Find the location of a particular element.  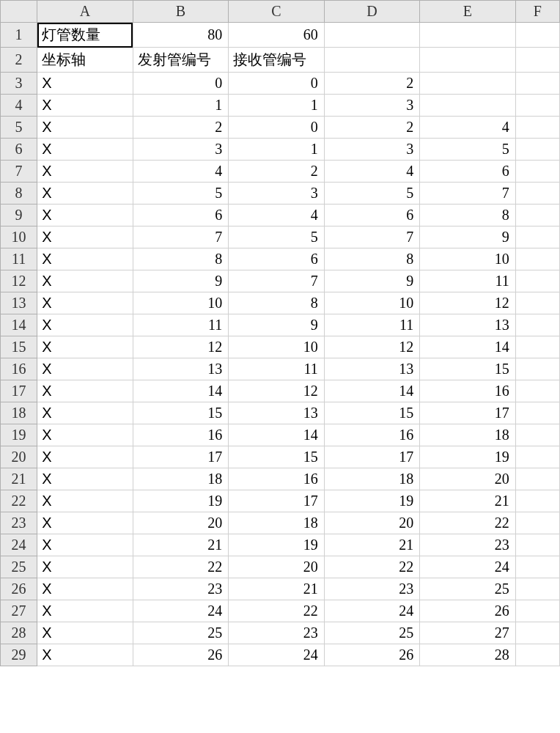

cell-E19: 18 is located at coordinates (468, 435).